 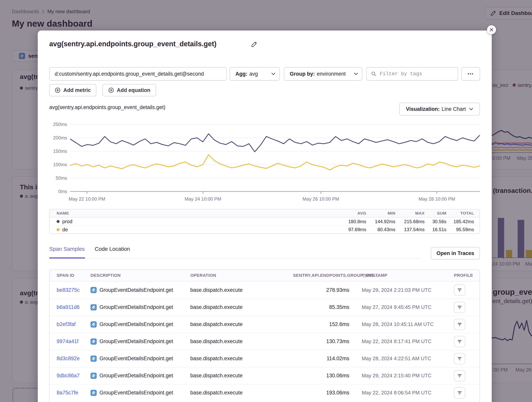 I want to click on plus-circle-icon, so click(x=58, y=90).